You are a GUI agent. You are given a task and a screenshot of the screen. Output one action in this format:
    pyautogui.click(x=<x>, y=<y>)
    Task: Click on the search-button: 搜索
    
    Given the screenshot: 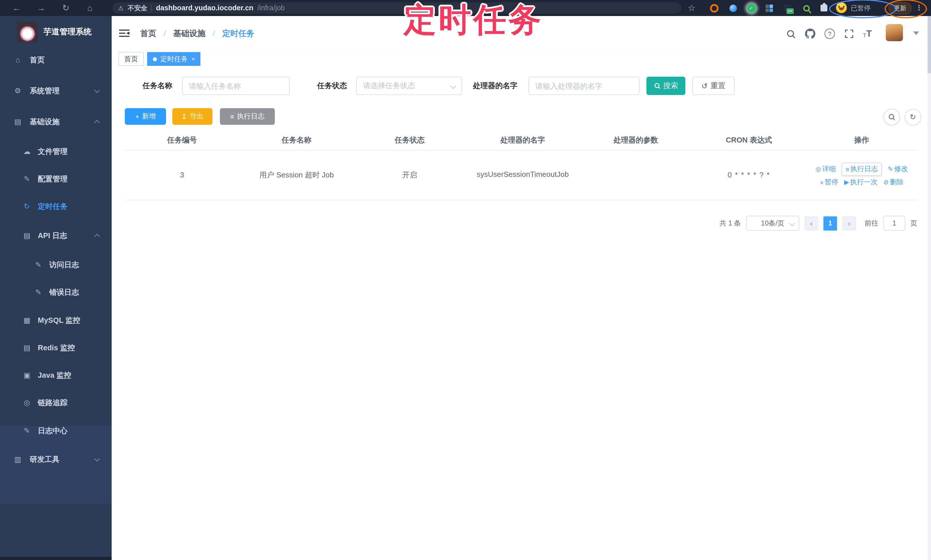 What is the action you would take?
    pyautogui.click(x=666, y=86)
    